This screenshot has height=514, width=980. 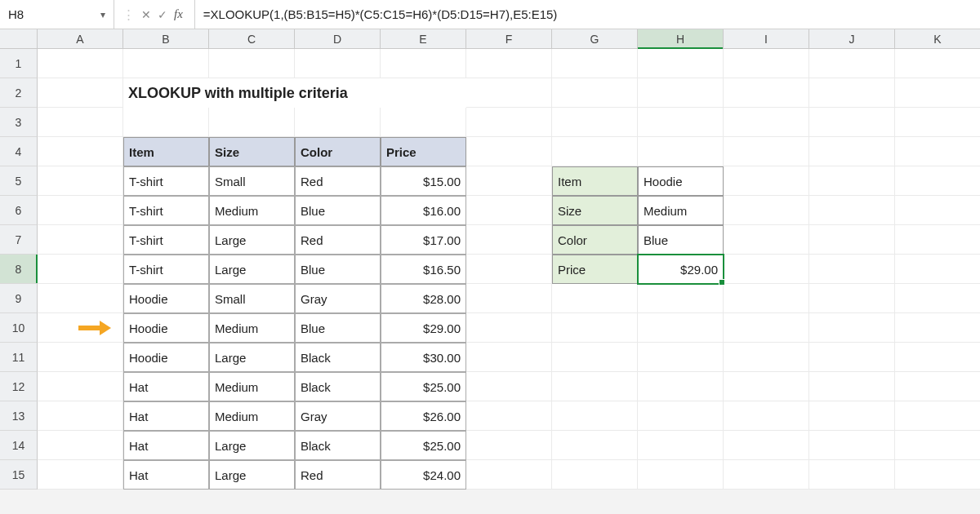 What do you see at coordinates (595, 210) in the screenshot?
I see `lookup-label: Size` at bounding box center [595, 210].